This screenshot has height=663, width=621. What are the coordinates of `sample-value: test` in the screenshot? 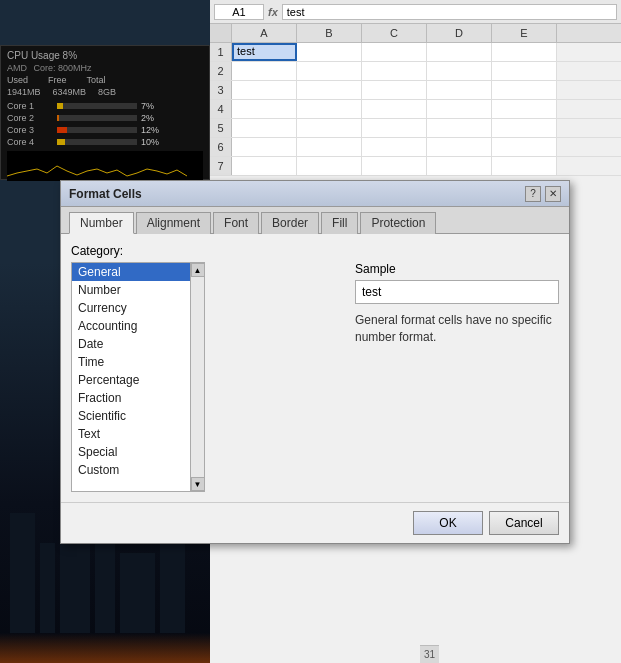 It's located at (372, 292).